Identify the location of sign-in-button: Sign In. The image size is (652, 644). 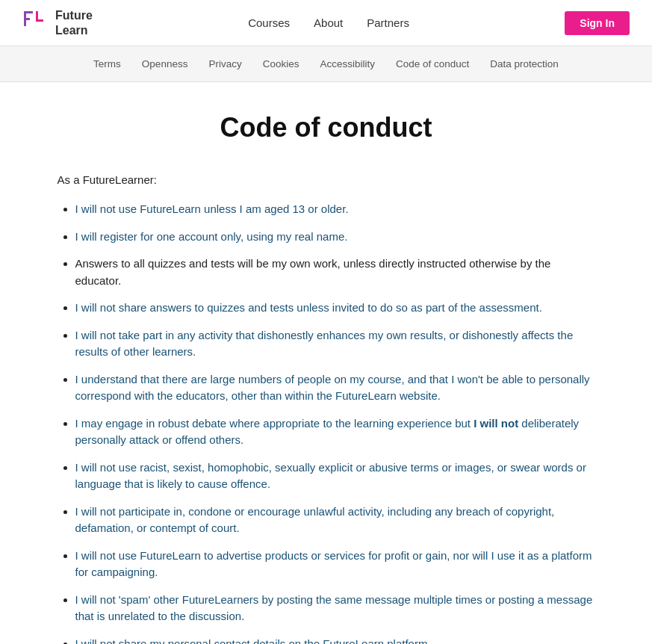
(597, 23).